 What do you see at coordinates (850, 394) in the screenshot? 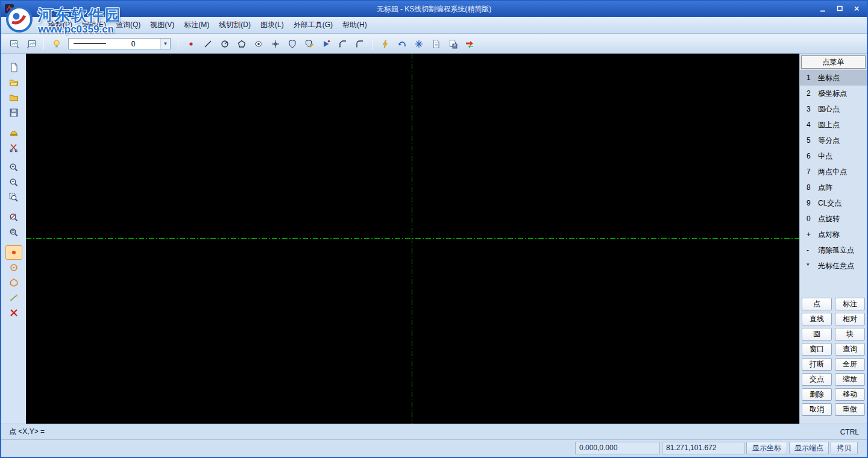
I see `command-button-move: 移动` at bounding box center [850, 394].